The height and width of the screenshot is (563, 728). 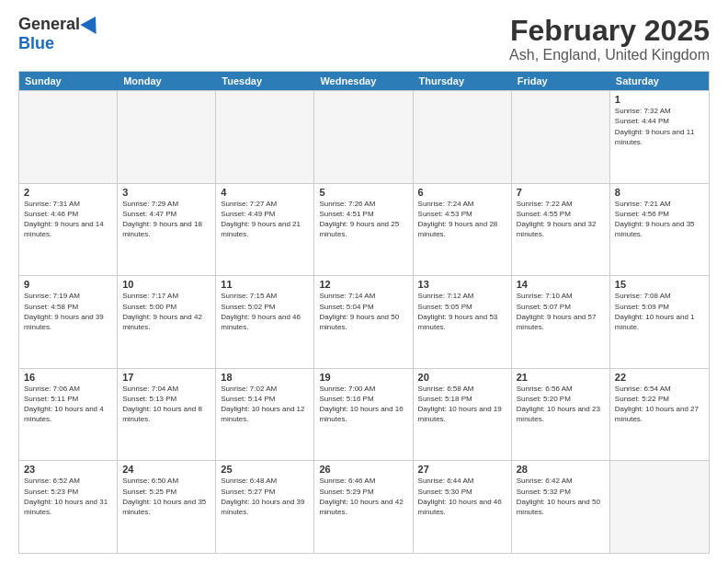 What do you see at coordinates (265, 219) in the screenshot?
I see `cell-info: Sunrise: 7:27 AM Sunset: 4:49 PM Dayligh…` at bounding box center [265, 219].